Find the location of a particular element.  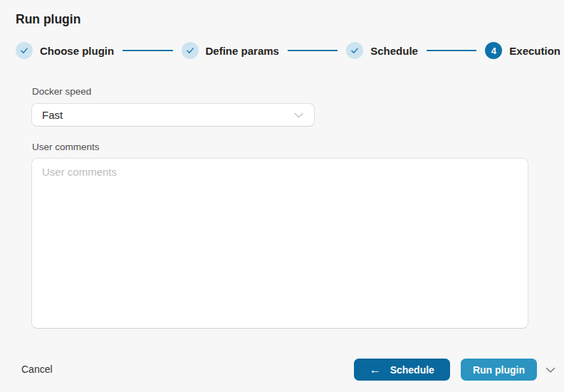

schedule-back-button: ← Schedule is located at coordinates (402, 370).